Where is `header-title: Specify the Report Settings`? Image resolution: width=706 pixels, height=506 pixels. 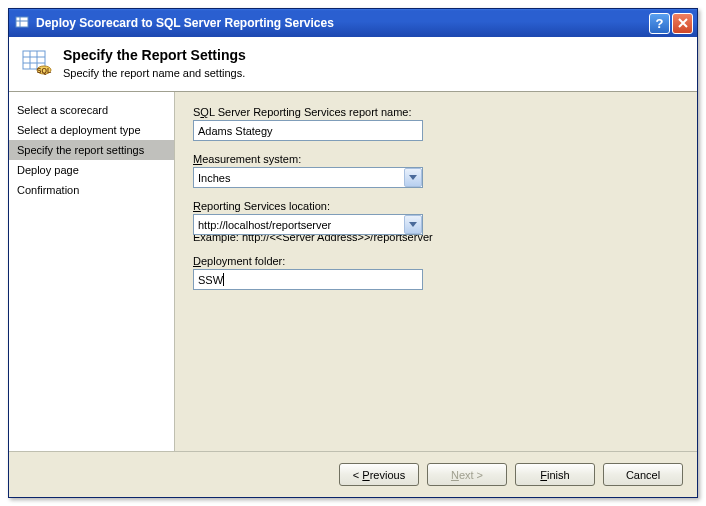
header-title: Specify the Report Settings is located at coordinates (154, 55).